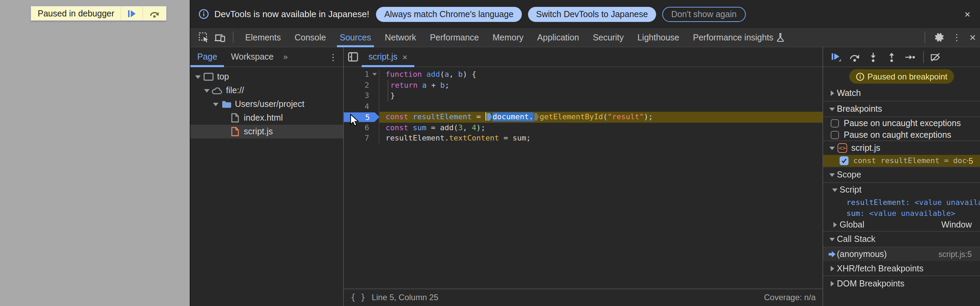 The image size is (980, 306). Describe the element at coordinates (592, 14) in the screenshot. I see `switch-to-japanese-button: Switch DevTools to Japanese` at that location.